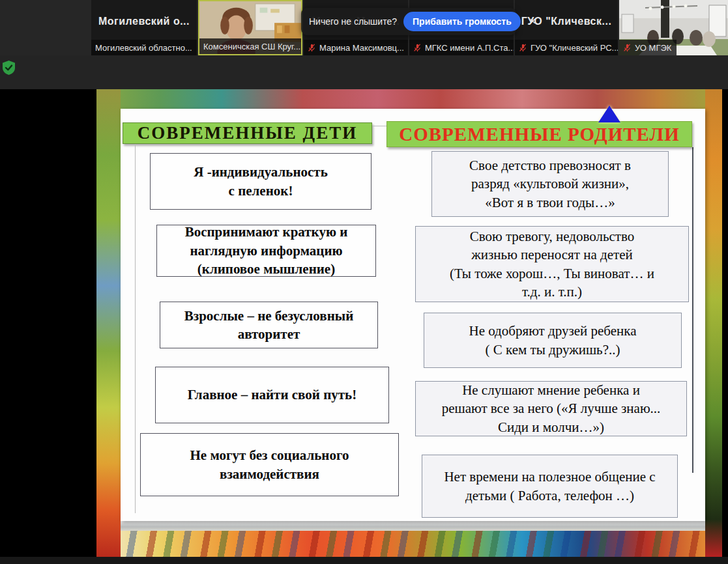 The height and width of the screenshot is (564, 728). I want to click on security-shield-icon, so click(9, 68).